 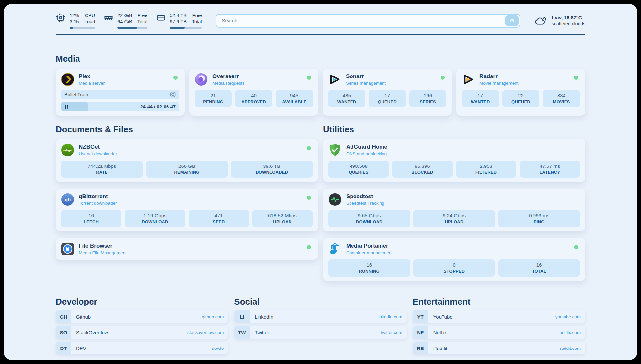 I want to click on weather-widget: Lviv, 16.87°C scattered clouds, so click(x=560, y=20).